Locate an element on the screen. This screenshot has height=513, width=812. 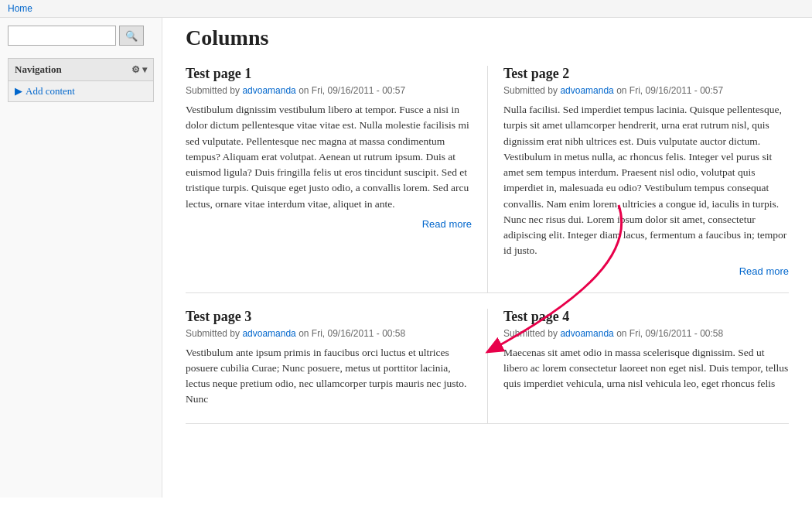
nav-title: Navigation is located at coordinates (39, 70).